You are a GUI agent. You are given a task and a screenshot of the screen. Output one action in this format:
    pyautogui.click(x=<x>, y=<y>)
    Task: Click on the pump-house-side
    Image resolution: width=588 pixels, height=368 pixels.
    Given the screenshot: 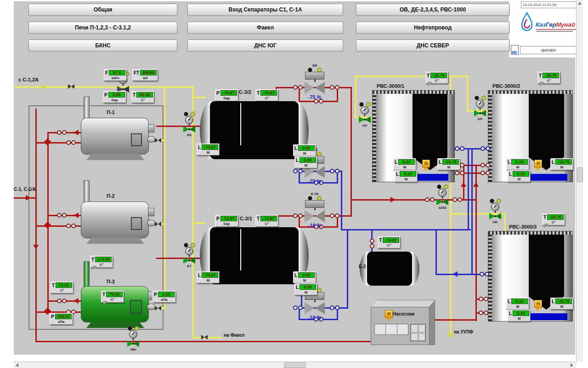 What is the action you would take?
    pyautogui.click(x=432, y=322)
    